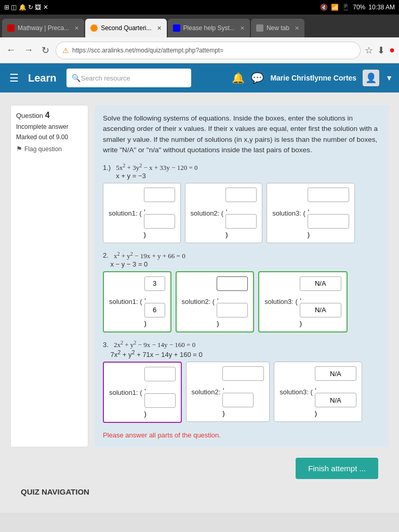  I want to click on sol2-2-comma: ,, so click(232, 297).